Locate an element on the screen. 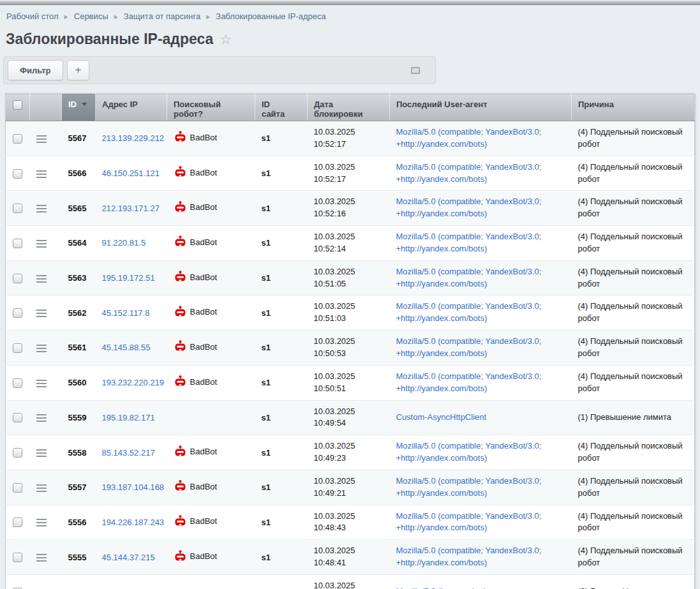  ip-link: 195.19.172.51 is located at coordinates (129, 278).